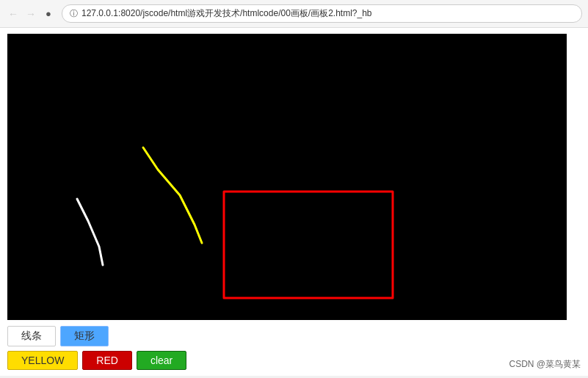  I want to click on refresh-button: ●, so click(48, 14).